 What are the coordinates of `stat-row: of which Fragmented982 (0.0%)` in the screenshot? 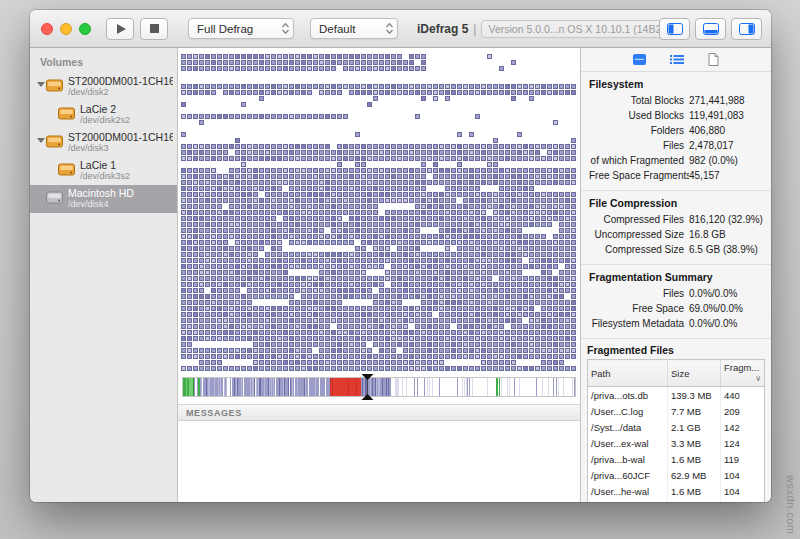 It's located at (676, 160).